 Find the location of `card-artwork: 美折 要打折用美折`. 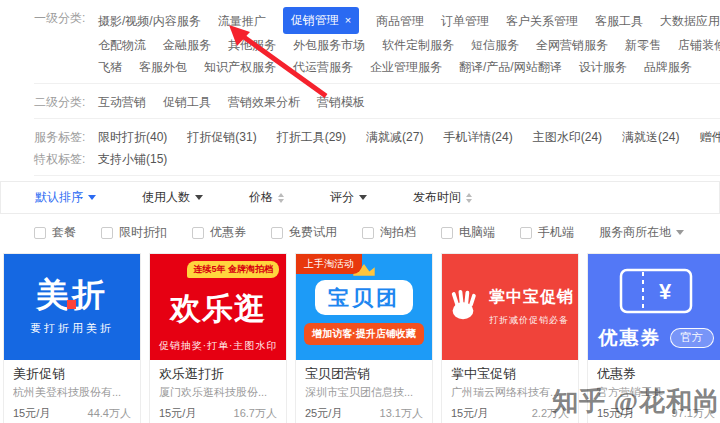

card-artwork: 美折 要打折用美折 is located at coordinates (72, 307).